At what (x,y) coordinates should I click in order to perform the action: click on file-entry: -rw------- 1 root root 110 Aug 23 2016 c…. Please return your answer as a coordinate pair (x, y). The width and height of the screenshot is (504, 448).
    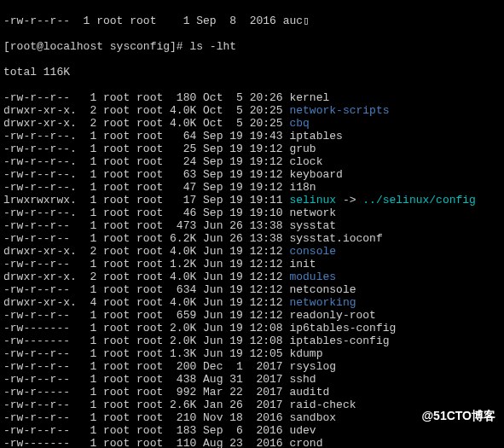
    Looking at the image, I should click on (252, 442).